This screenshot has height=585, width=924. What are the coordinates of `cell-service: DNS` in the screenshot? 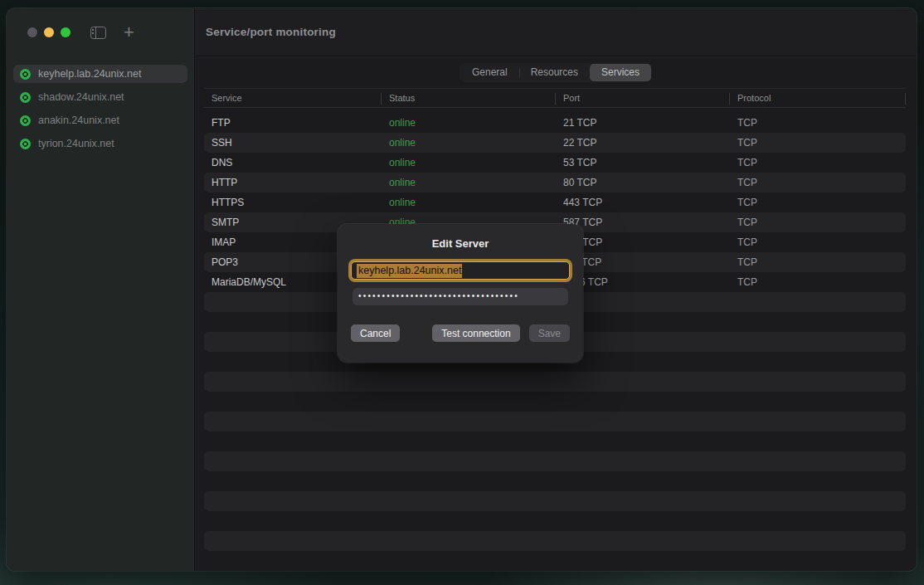 It's located at (293, 163).